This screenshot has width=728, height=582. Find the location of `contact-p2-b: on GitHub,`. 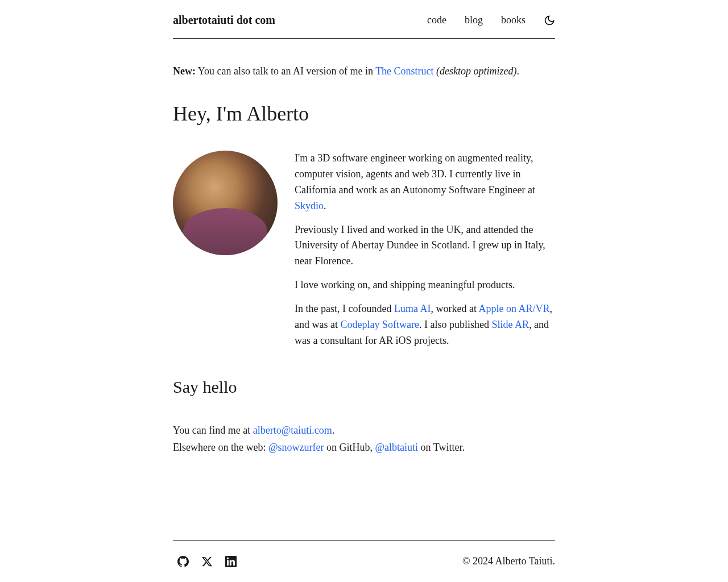

contact-p2-b: on GitHub, is located at coordinates (350, 447).